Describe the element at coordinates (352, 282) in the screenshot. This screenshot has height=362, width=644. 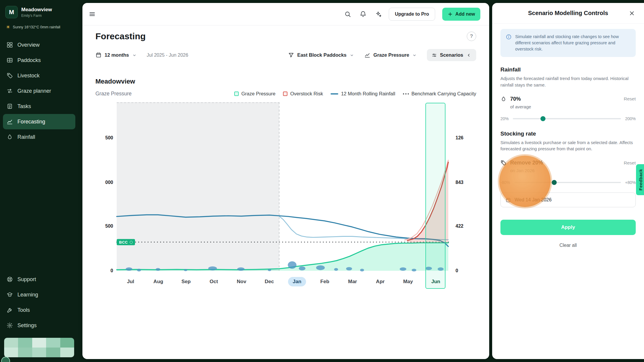
I see `month-label-mar: Mar` at that location.